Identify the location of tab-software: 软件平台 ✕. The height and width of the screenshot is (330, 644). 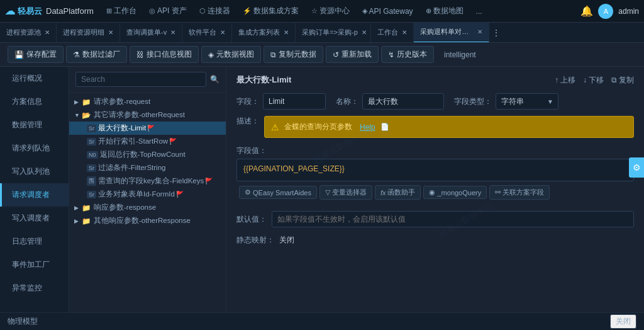
(208, 33).